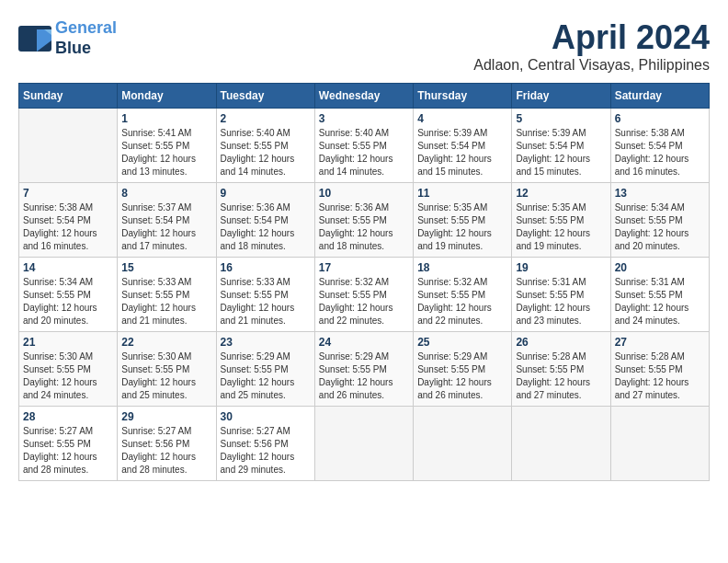 This screenshot has height=563, width=728. I want to click on calendar-cell: 9Sunrise: 5:36 AM Sunset: 5:54 PM Daylig…, so click(265, 221).